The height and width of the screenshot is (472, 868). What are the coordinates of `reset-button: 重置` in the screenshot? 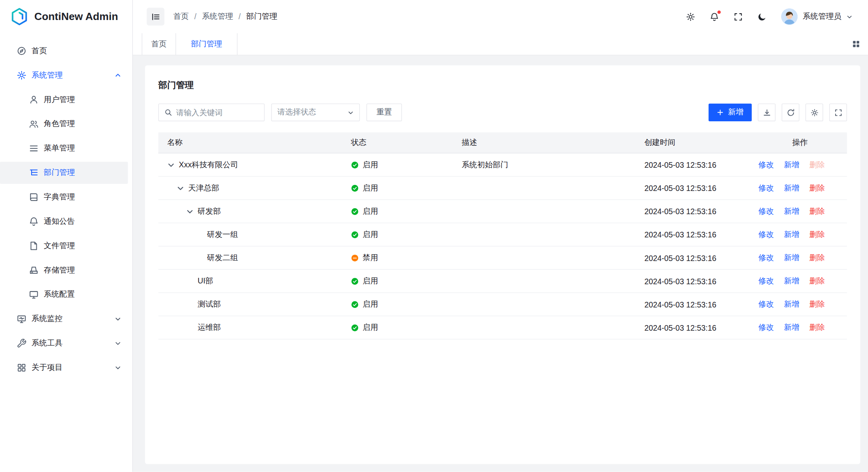 It's located at (384, 112).